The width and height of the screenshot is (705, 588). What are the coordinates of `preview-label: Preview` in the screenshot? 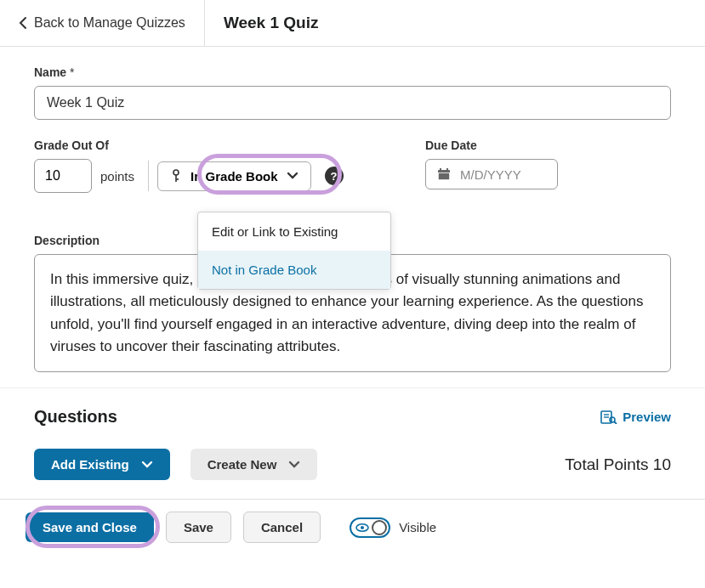 It's located at (646, 416).